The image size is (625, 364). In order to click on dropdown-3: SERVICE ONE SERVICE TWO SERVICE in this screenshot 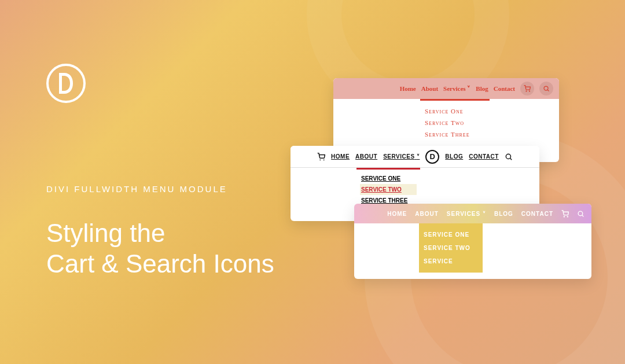, I will do `click(451, 248)`.